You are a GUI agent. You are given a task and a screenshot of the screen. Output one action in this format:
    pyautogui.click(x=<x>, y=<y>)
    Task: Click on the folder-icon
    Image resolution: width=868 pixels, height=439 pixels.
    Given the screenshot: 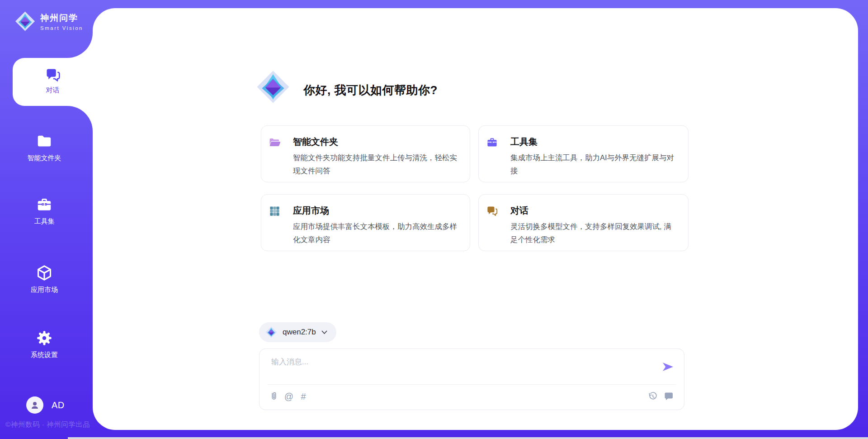 What is the action you would take?
    pyautogui.click(x=44, y=141)
    